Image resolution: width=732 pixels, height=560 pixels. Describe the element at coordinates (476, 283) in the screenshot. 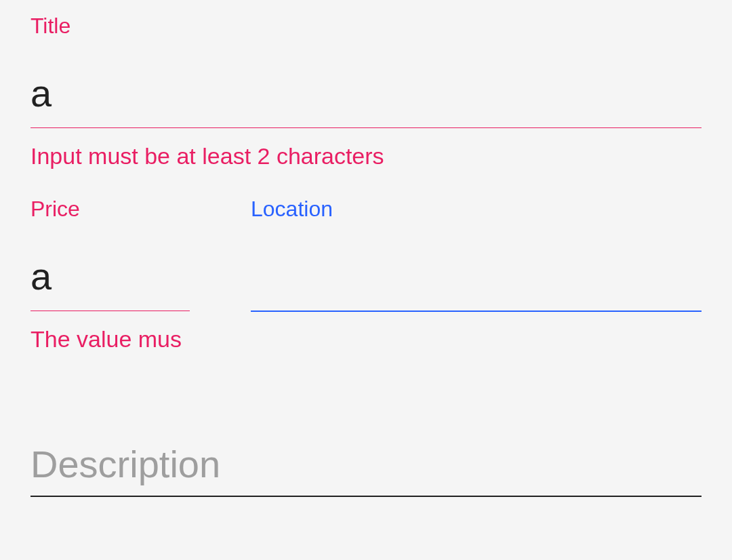

I see `location-input` at that location.